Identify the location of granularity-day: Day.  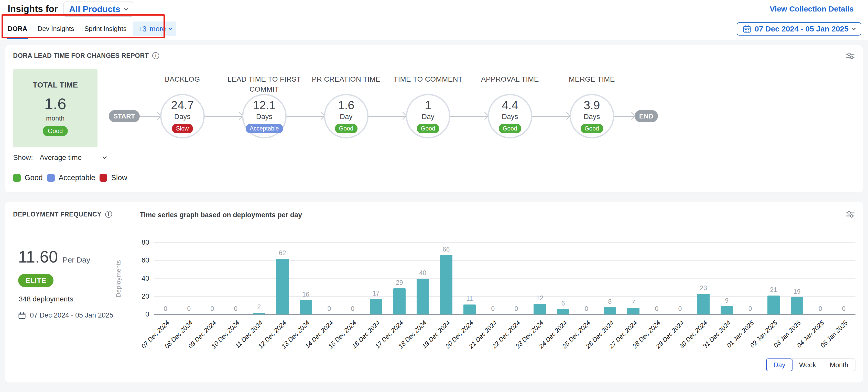
(779, 365).